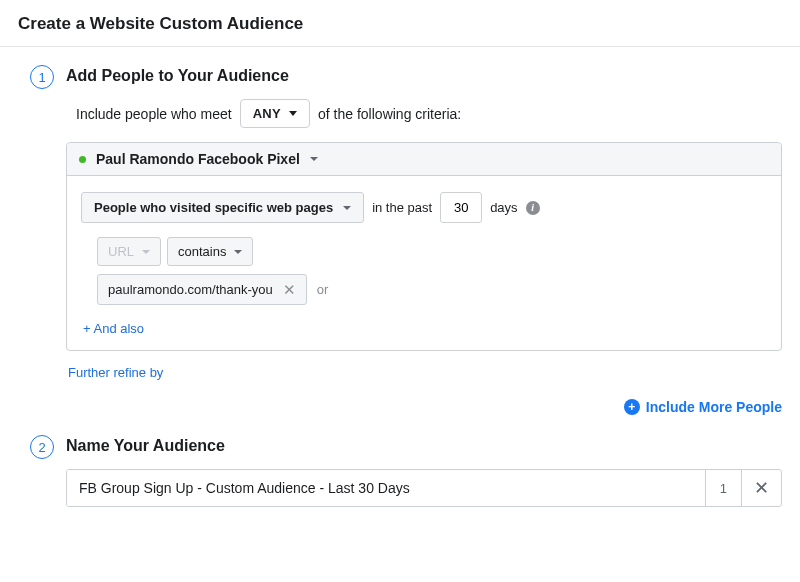  What do you see at coordinates (424, 208) in the screenshot?
I see `rule-row: People who visited specific web pages in…` at bounding box center [424, 208].